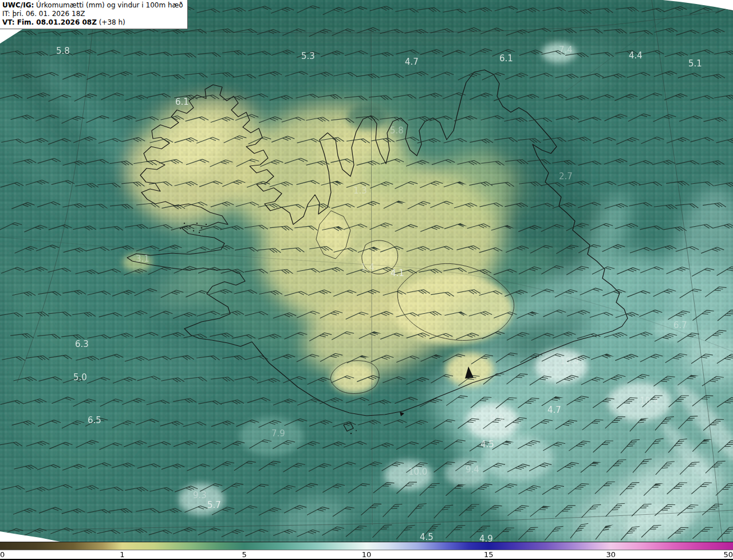 This screenshot has width=733, height=560. What do you see at coordinates (111, 22) in the screenshot?
I see `lead-time: (+38 h)` at bounding box center [111, 22].